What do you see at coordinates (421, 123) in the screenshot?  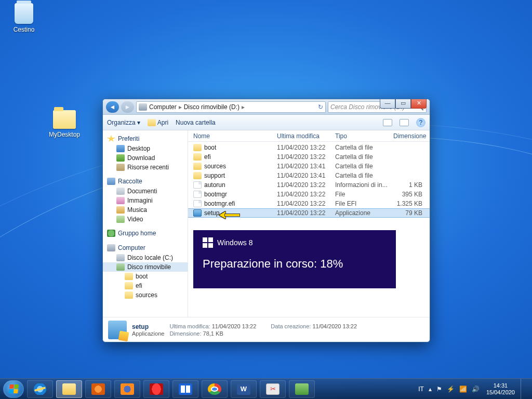 I see `help-button: ?` at bounding box center [421, 123].